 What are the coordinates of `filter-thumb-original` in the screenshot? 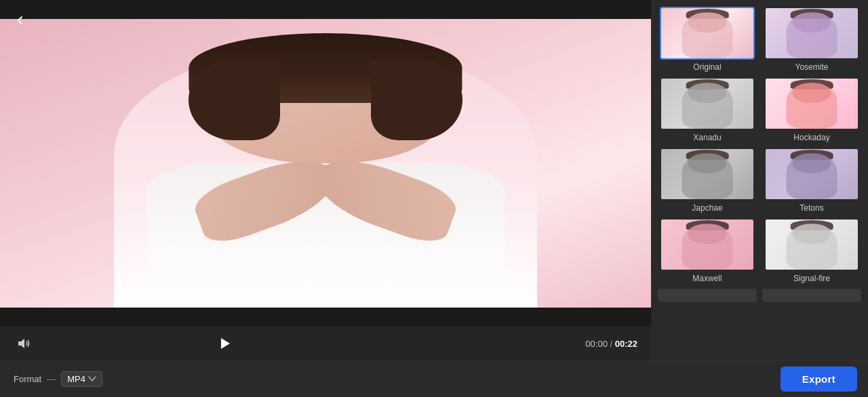 It's located at (707, 33).